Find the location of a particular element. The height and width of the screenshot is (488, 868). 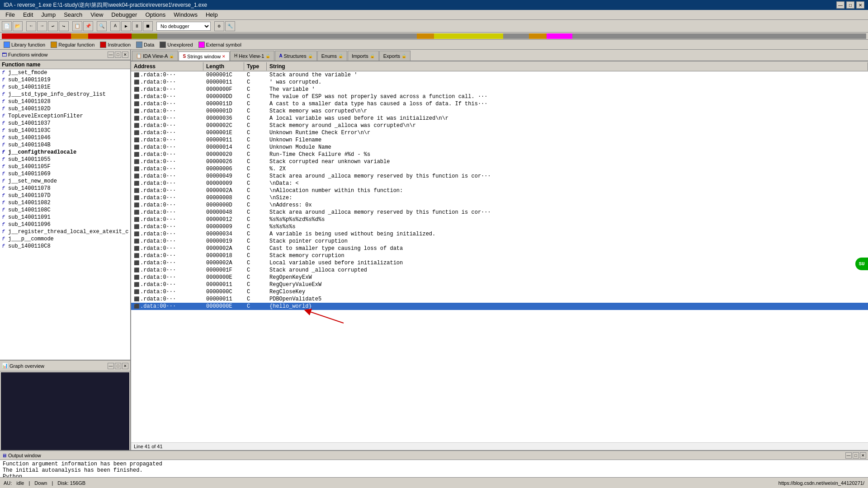

function-item: fj___p__commode is located at coordinates (65, 239).